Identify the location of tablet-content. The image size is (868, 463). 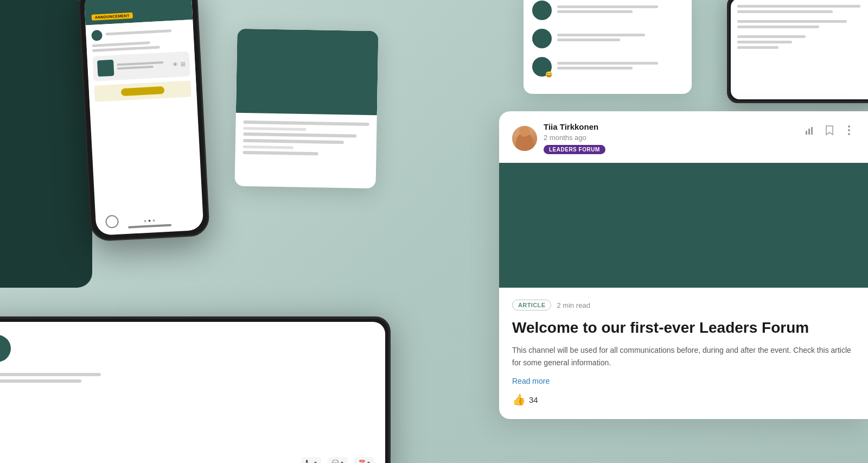
(800, 29).